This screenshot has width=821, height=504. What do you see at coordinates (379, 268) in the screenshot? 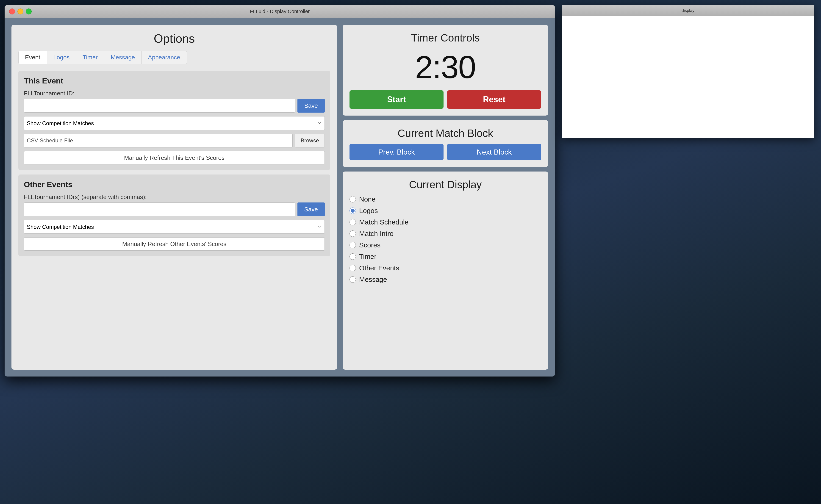
I see `radio-other-events-label: Other Events` at bounding box center [379, 268].